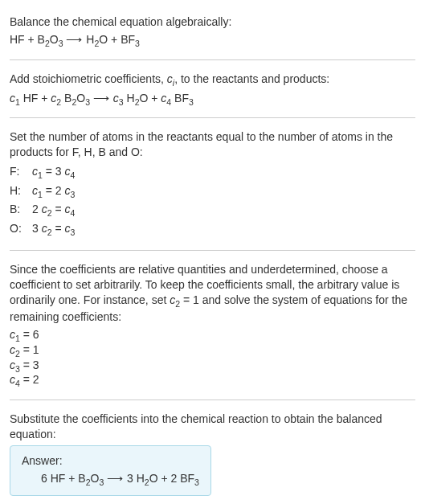 The image size is (425, 504). What do you see at coordinates (212, 381) in the screenshot?
I see `solve-line: c4 = 2` at bounding box center [212, 381].